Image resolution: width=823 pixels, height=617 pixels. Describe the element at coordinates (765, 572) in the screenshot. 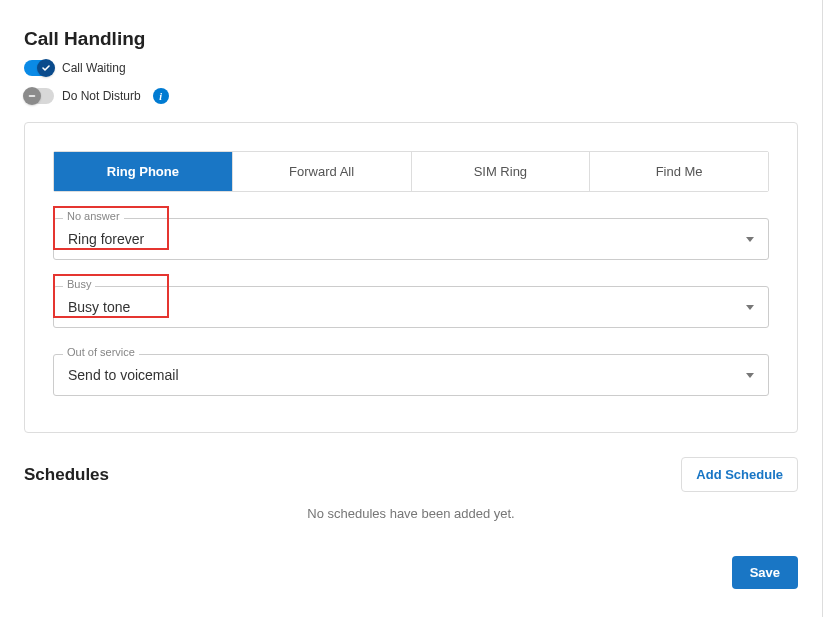

I see `save-row: Save` at that location.